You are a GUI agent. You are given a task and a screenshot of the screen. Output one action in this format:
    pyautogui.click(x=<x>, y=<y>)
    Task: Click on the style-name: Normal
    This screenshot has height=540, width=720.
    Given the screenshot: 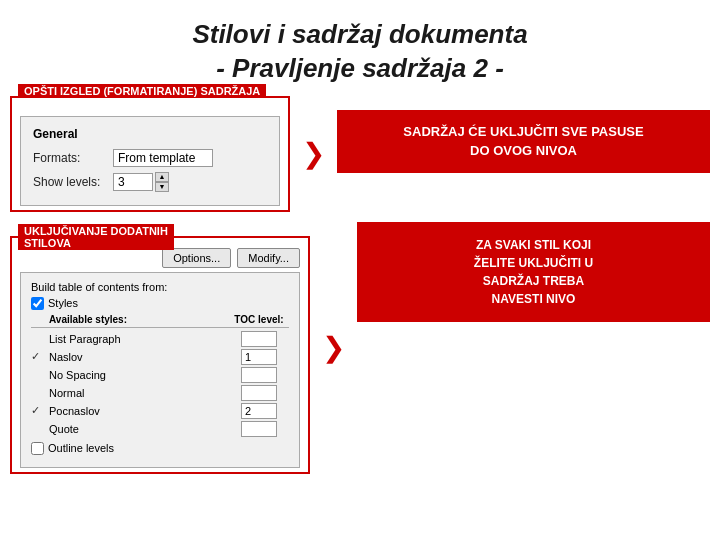 What is the action you would take?
    pyautogui.click(x=139, y=393)
    